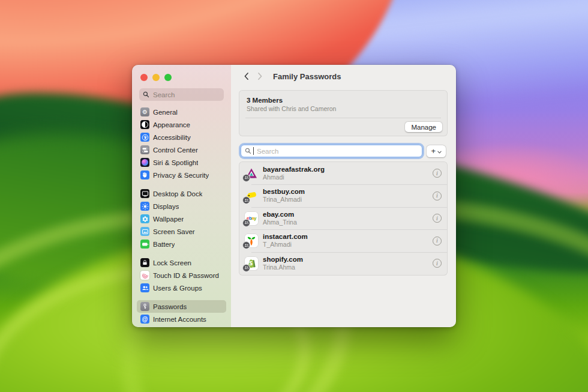  What do you see at coordinates (348, 178) in the screenshot?
I see `password-username: Ahmadi` at bounding box center [348, 178].